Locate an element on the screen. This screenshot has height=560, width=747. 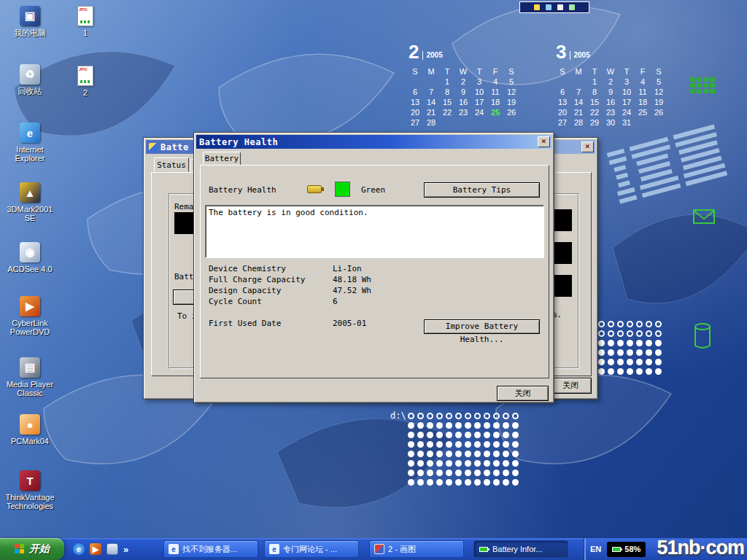
calendar-dow: S is located at coordinates (511, 72).